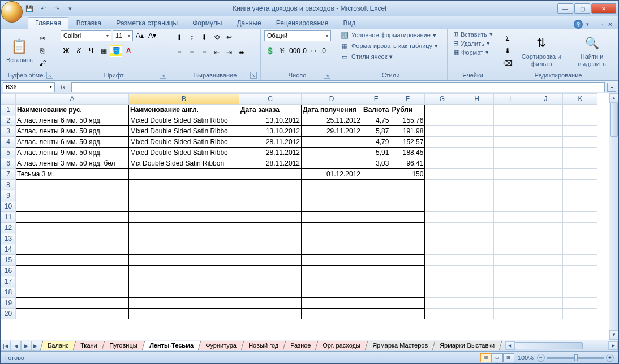 Image resolution: width=619 pixels, height=364 pixels. Describe the element at coordinates (270, 260) in the screenshot. I see `cell-C15` at that location.